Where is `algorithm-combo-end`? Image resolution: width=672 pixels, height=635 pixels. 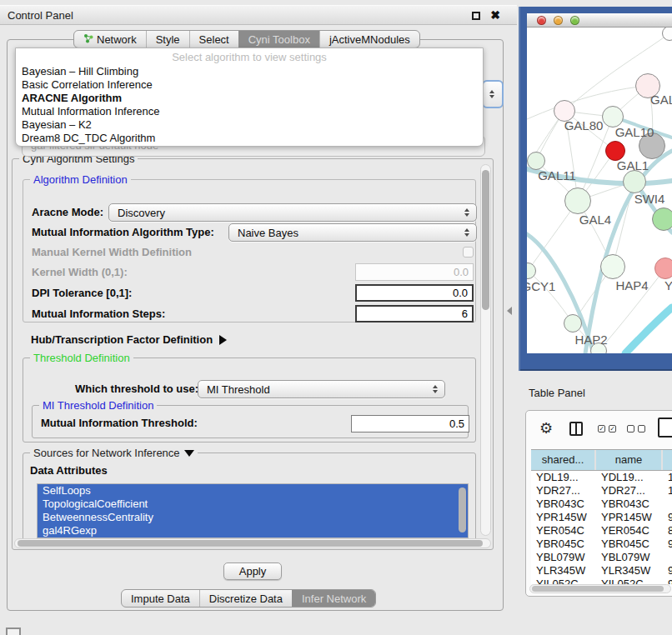 algorithm-combo-end is located at coordinates (493, 94).